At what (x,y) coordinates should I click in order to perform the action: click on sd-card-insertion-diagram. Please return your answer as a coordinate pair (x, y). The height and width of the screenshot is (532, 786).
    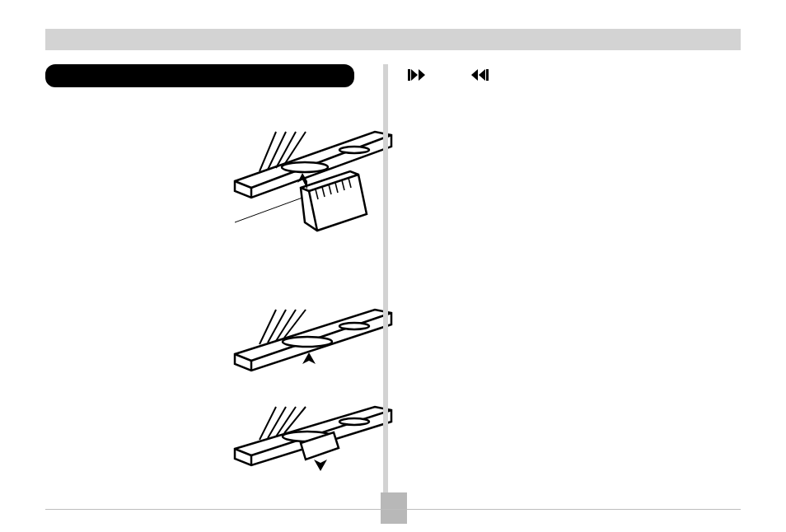
    Looking at the image, I should click on (313, 210).